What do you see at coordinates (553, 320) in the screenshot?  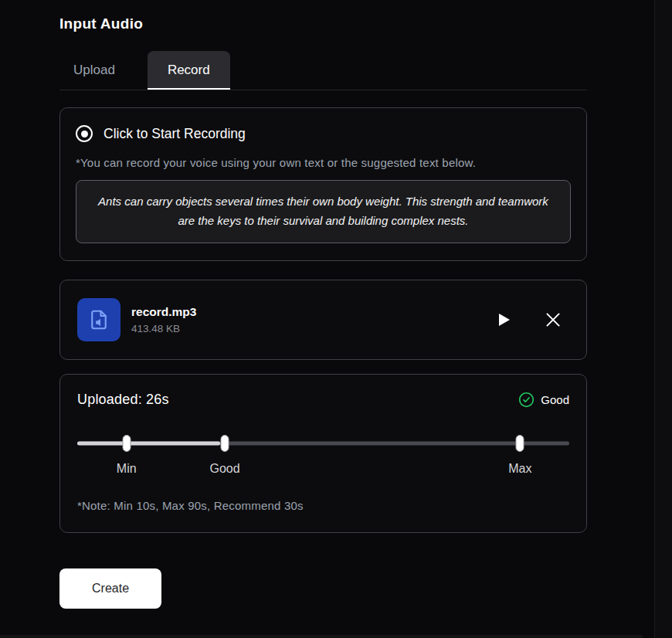 I see `close-icon` at bounding box center [553, 320].